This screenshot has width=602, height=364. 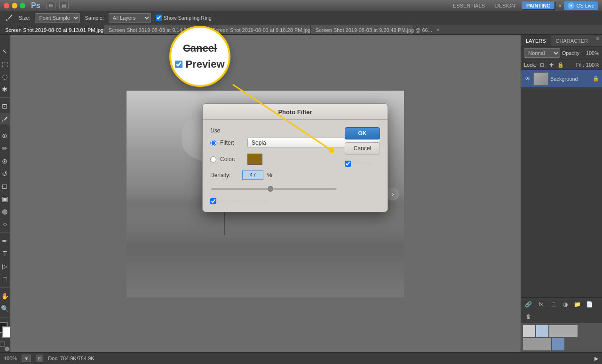 What do you see at coordinates (295, 166) in the screenshot?
I see `dialog-body: OK Cancel Preview Use Filter: Sepia` at bounding box center [295, 166].